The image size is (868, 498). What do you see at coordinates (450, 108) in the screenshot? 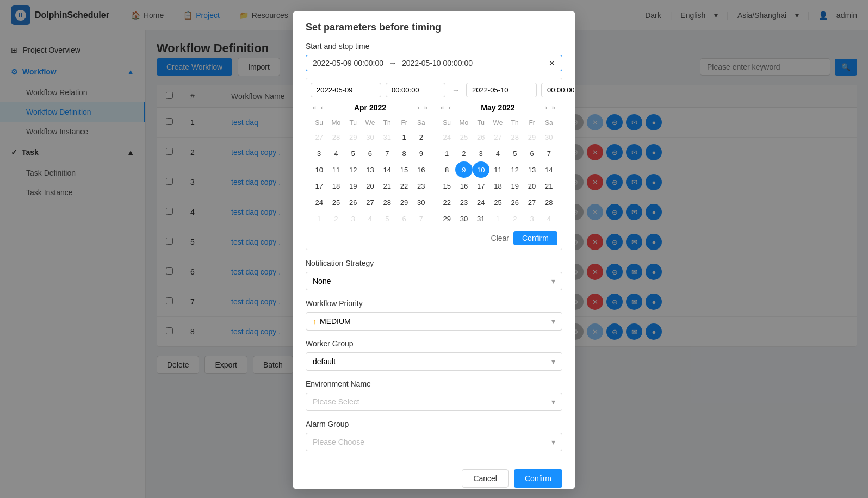
I see `right-cal-prev-month: ‹` at bounding box center [450, 108].